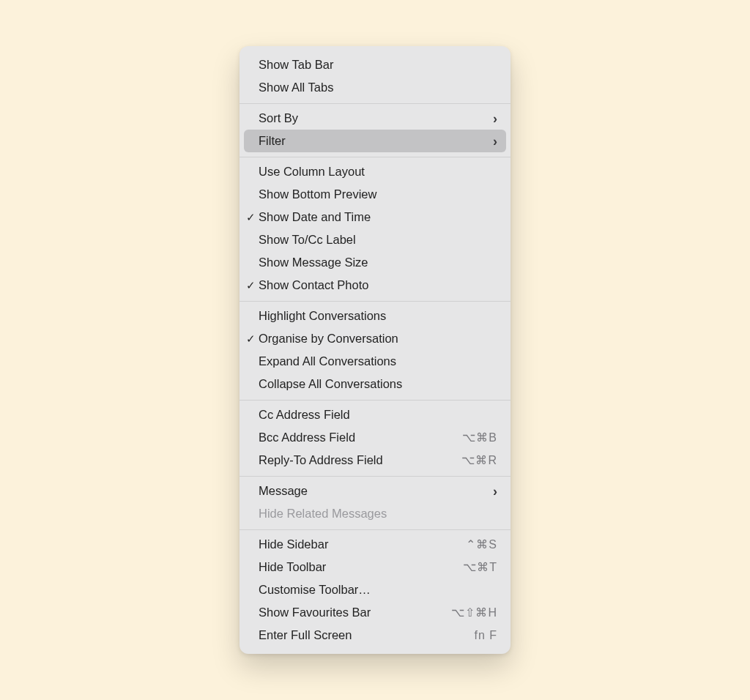 This screenshot has height=700, width=750. What do you see at coordinates (375, 195) in the screenshot?
I see `menu-item-show-bottom-preview: Show Bottom Preview` at bounding box center [375, 195].